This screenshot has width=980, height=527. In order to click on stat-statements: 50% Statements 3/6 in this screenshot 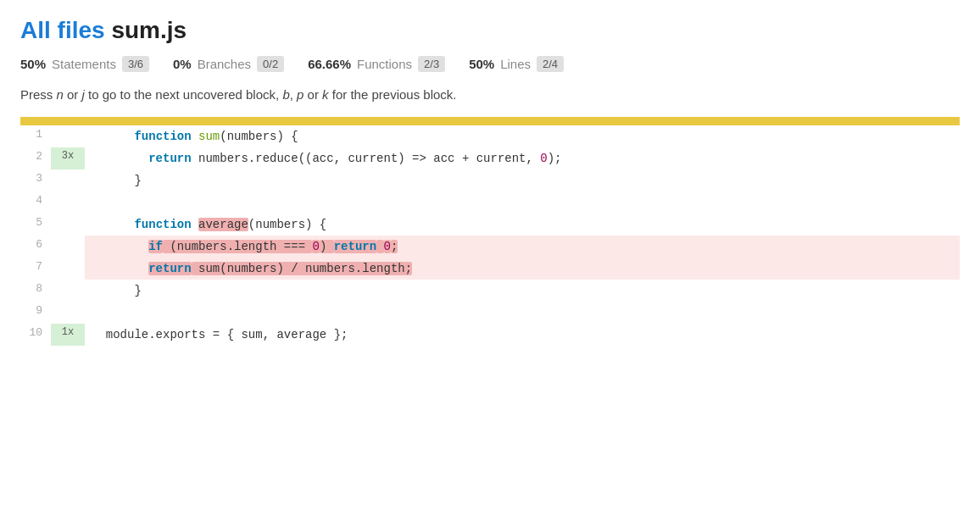, I will do `click(85, 64)`.